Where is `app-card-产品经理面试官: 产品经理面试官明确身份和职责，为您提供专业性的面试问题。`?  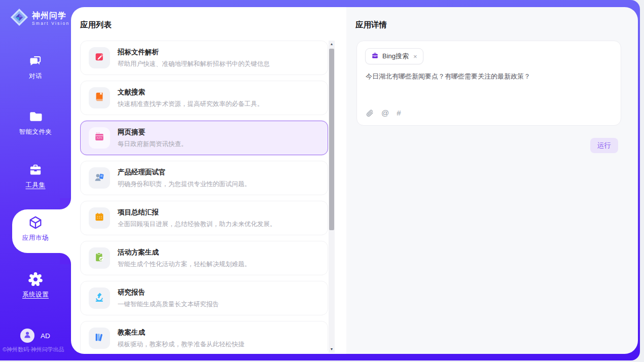 app-card-产品经理面试官: 产品经理面试官明确身份和职责，为您提供专业性的面试问题。 is located at coordinates (204, 178).